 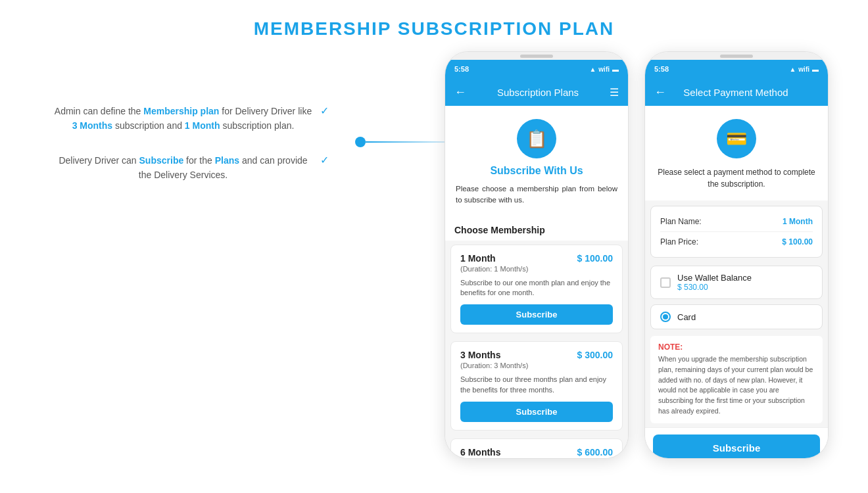 I want to click on nav-bar-2: ← Select Payment Method, so click(x=736, y=92).